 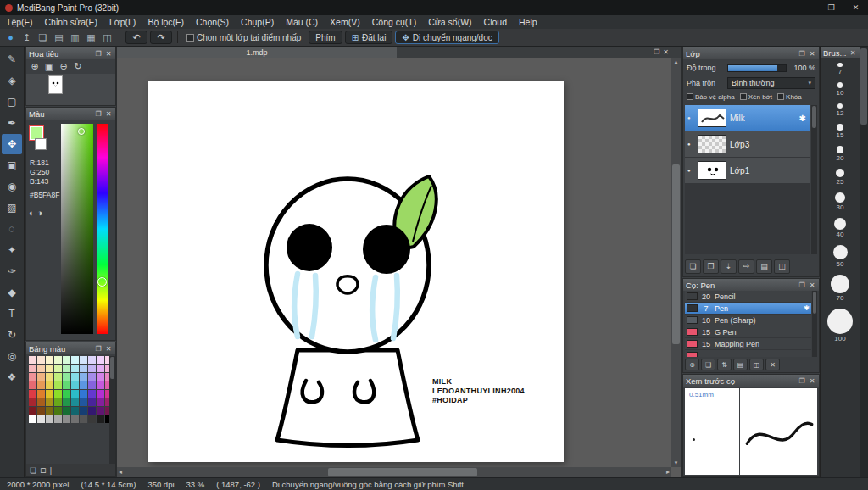 I want to click on layer-action-button: ⇣, so click(x=729, y=266).